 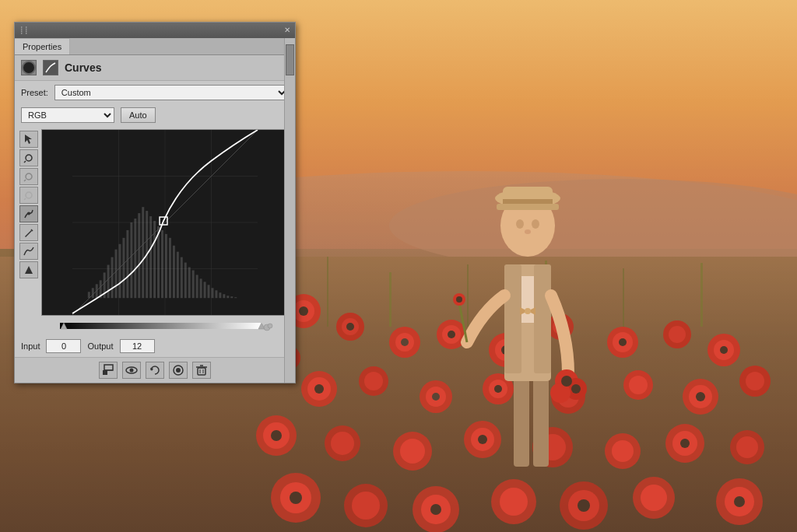 I want to click on clip-shadows-btn, so click(x=108, y=370).